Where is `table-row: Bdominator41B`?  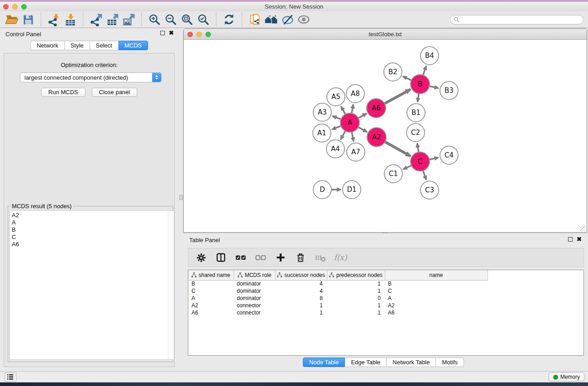
table-row: Bdominator41B is located at coordinates (338, 284).